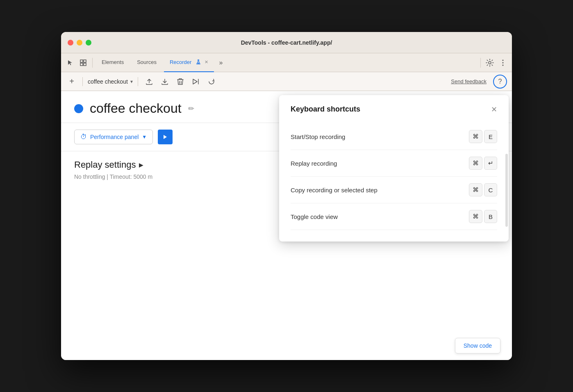 Image resolution: width=573 pixels, height=392 pixels. What do you see at coordinates (491, 137) in the screenshot?
I see `kbd-e: E` at bounding box center [491, 137].